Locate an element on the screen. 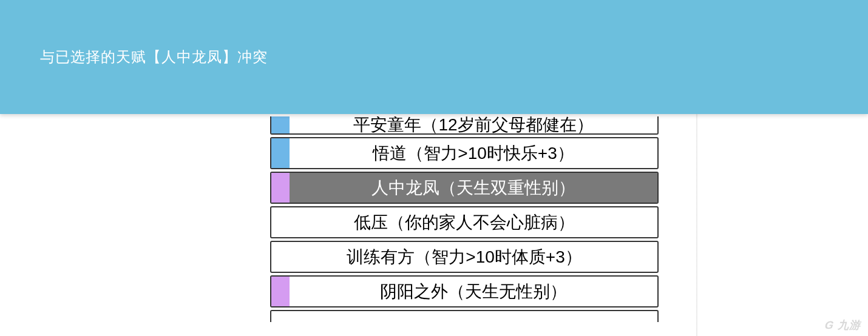 Image resolution: width=868 pixels, height=336 pixels. watermark: G 九游 is located at coordinates (843, 325).